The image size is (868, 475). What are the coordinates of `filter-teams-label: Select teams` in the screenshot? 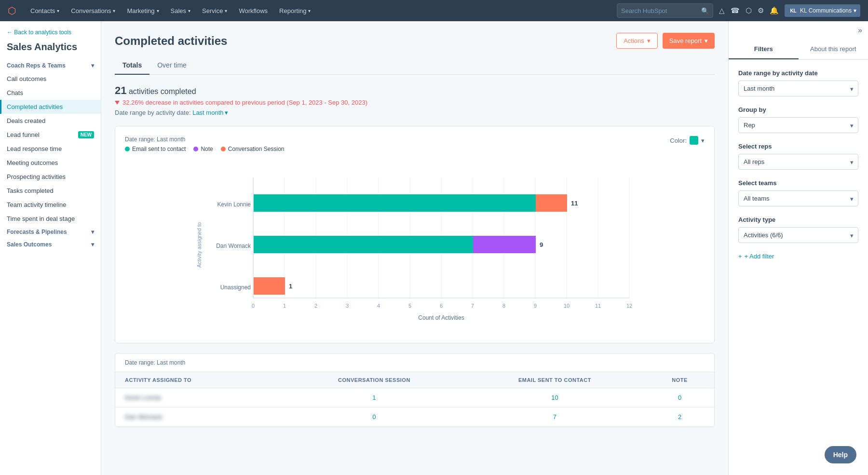 It's located at (799, 183).